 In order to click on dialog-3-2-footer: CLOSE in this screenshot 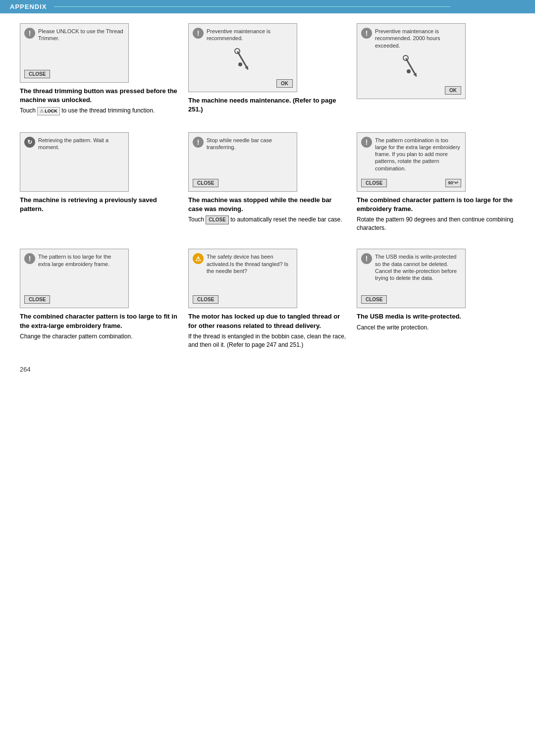, I will do `click(243, 298)`.